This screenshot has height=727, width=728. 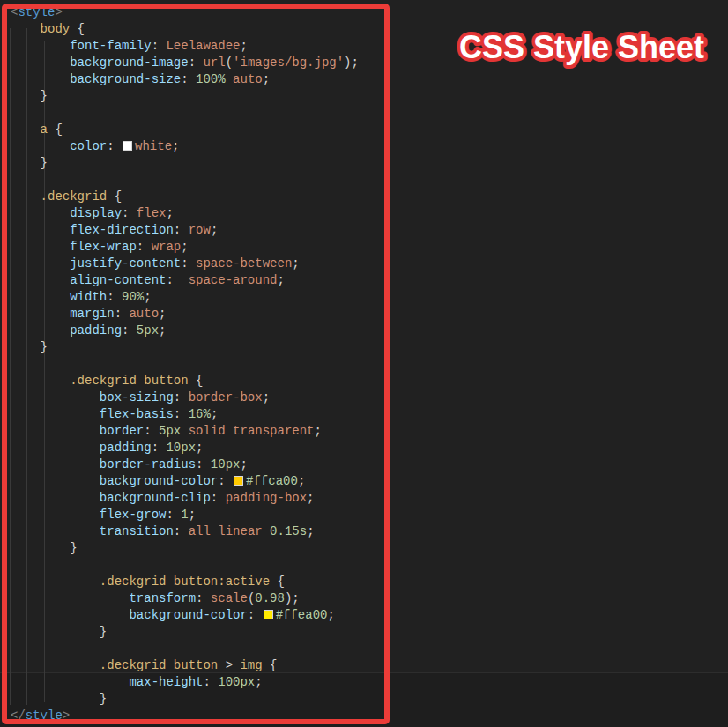 I want to click on code-line: .deckgrid button {, so click(x=185, y=381).